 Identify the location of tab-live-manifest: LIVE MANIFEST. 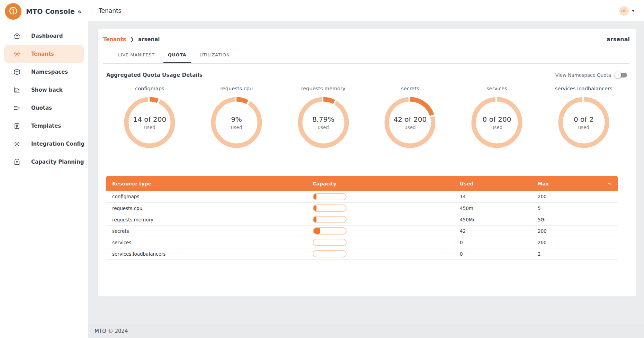
(136, 55).